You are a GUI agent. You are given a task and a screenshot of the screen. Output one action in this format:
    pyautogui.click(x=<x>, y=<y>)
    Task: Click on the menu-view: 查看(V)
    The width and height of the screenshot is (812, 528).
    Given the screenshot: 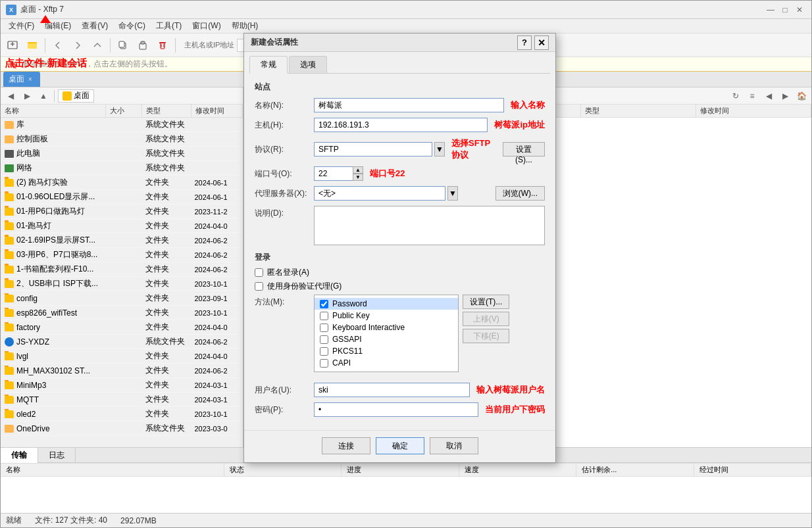 What is the action you would take?
    pyautogui.click(x=95, y=26)
    